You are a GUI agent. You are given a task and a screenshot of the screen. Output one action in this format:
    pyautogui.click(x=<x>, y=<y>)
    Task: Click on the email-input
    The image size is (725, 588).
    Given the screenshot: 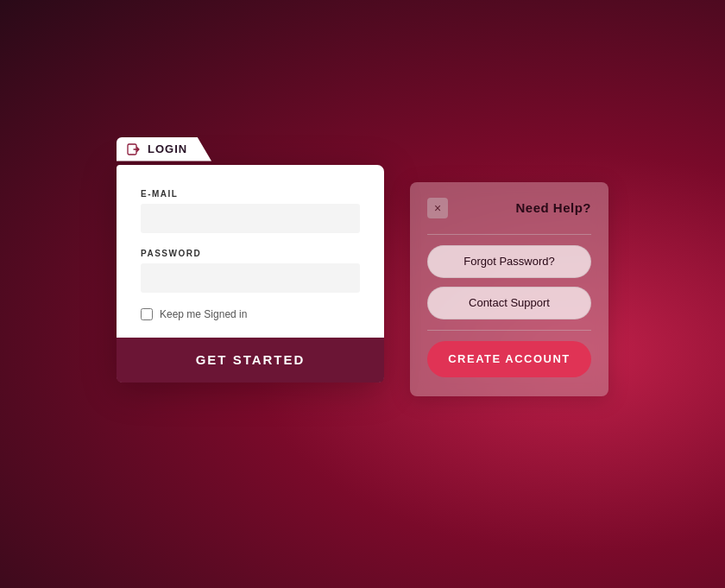 What is the action you would take?
    pyautogui.click(x=250, y=218)
    